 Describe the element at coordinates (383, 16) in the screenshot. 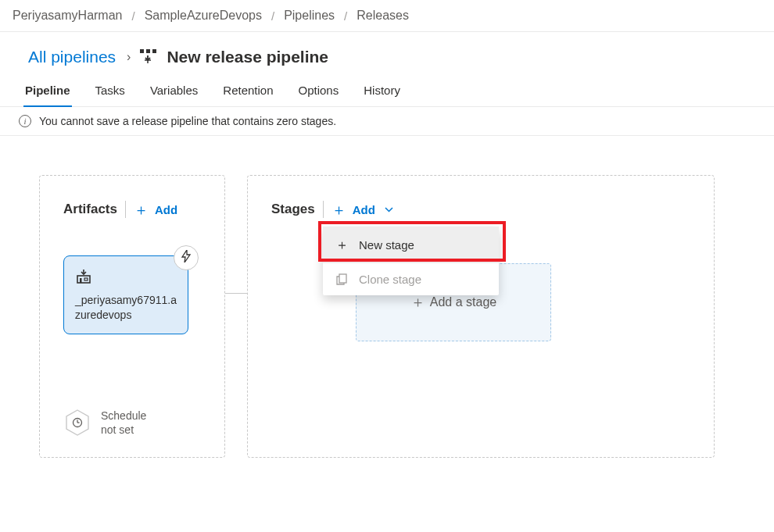

I see `breadcrumb-item: Releases` at that location.